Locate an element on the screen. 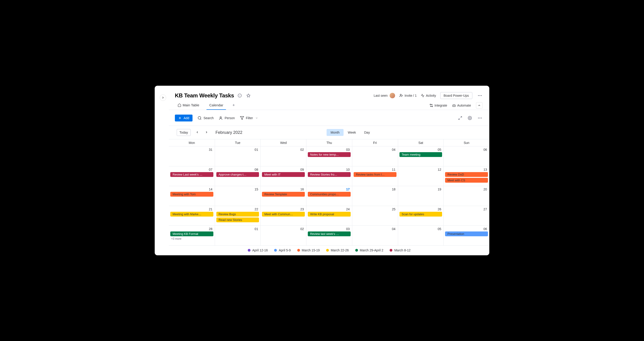 This screenshot has width=644, height=341. activity-icon is located at coordinates (422, 96).